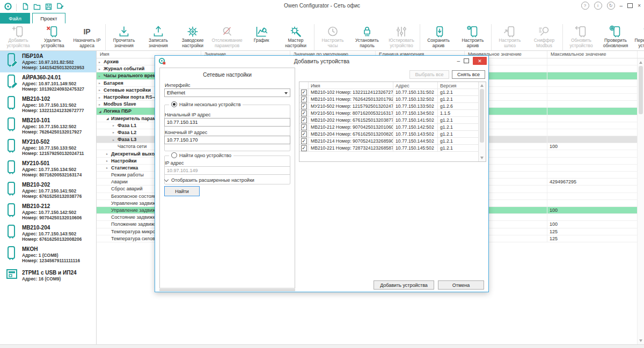 The height and width of the screenshot is (348, 644). Describe the element at coordinates (458, 61) in the screenshot. I see `dialog-minimize-button: –` at that location.